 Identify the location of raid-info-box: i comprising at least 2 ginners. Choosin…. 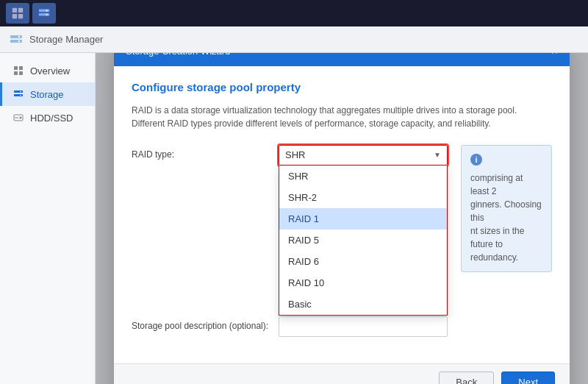
(506, 209).